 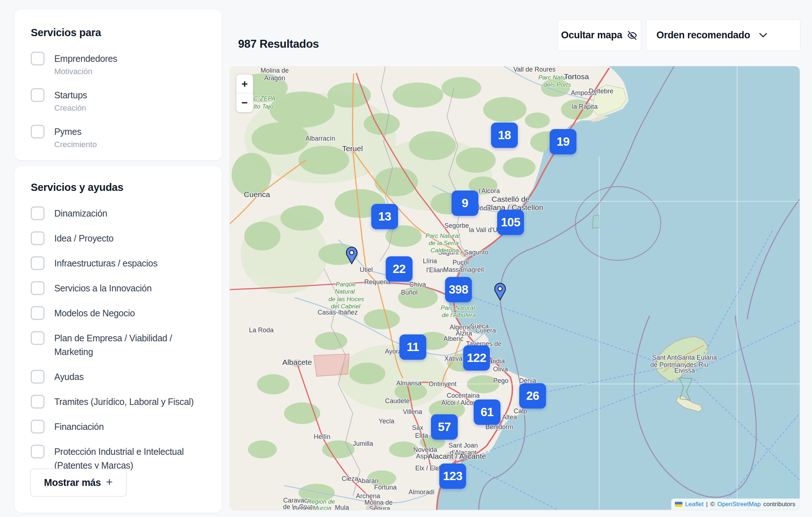 What do you see at coordinates (380, 508) in the screenshot?
I see `map-place-label: Segura` at bounding box center [380, 508].